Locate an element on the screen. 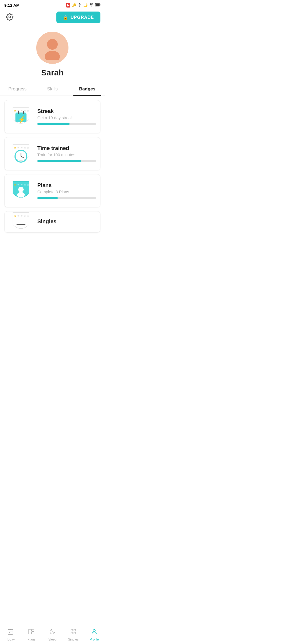 This screenshot has height=644, width=290. bluetooth-icon is located at coordinates (80, 5).